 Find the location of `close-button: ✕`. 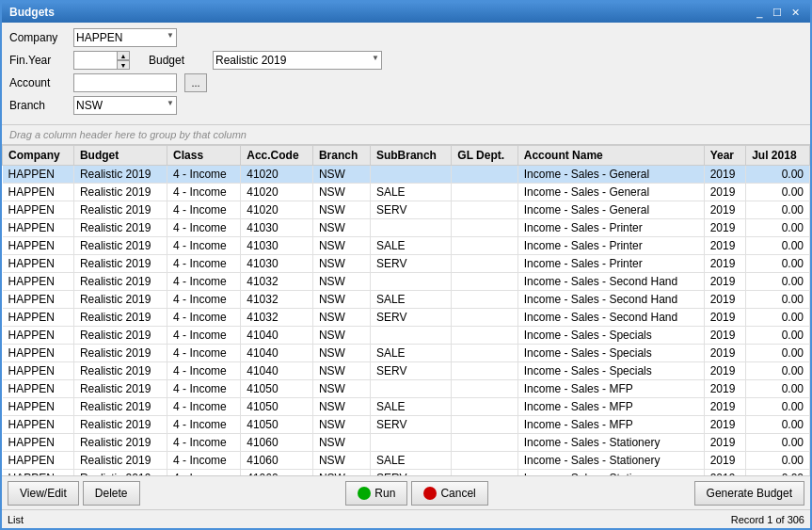

close-button: ✕ is located at coordinates (796, 13).